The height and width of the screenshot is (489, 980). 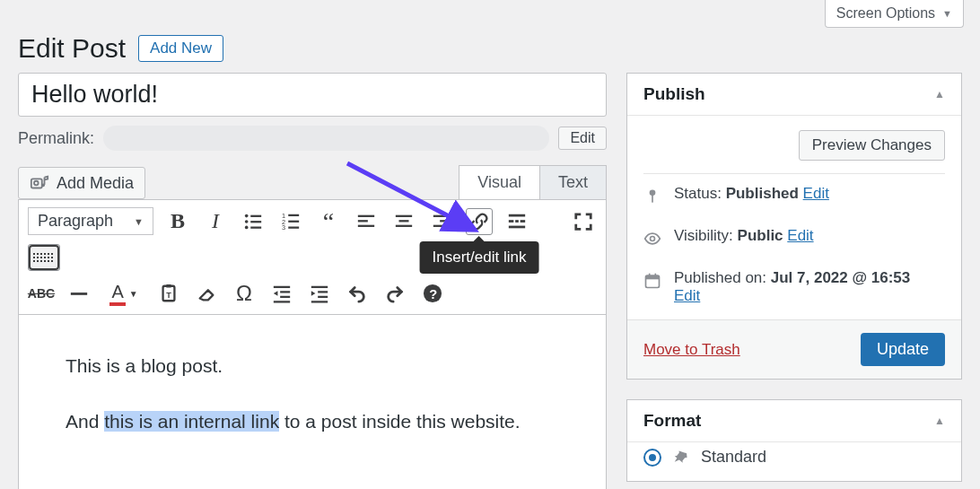 What do you see at coordinates (312, 422) in the screenshot?
I see `content-paragraph: And this is an internal link to a post i…` at bounding box center [312, 422].